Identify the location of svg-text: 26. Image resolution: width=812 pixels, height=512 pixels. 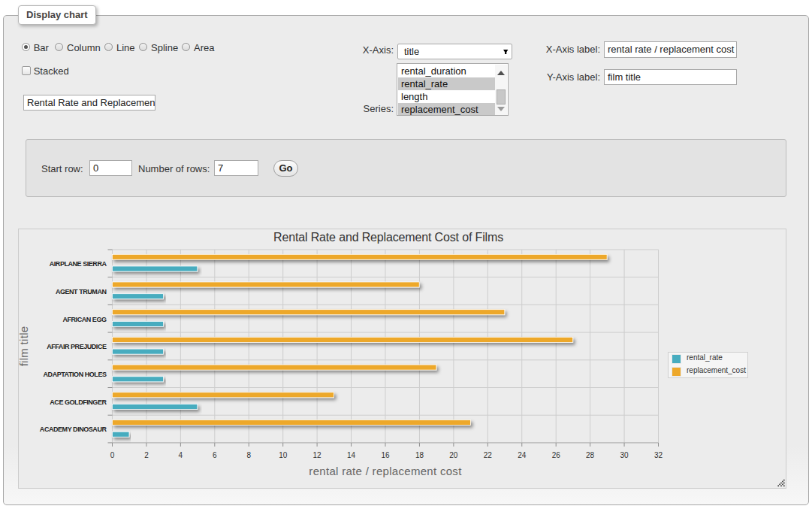
(557, 456).